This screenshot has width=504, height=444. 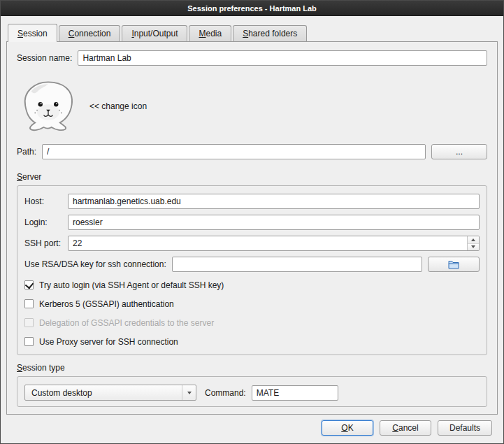 I want to click on spin-up-button, so click(x=473, y=241).